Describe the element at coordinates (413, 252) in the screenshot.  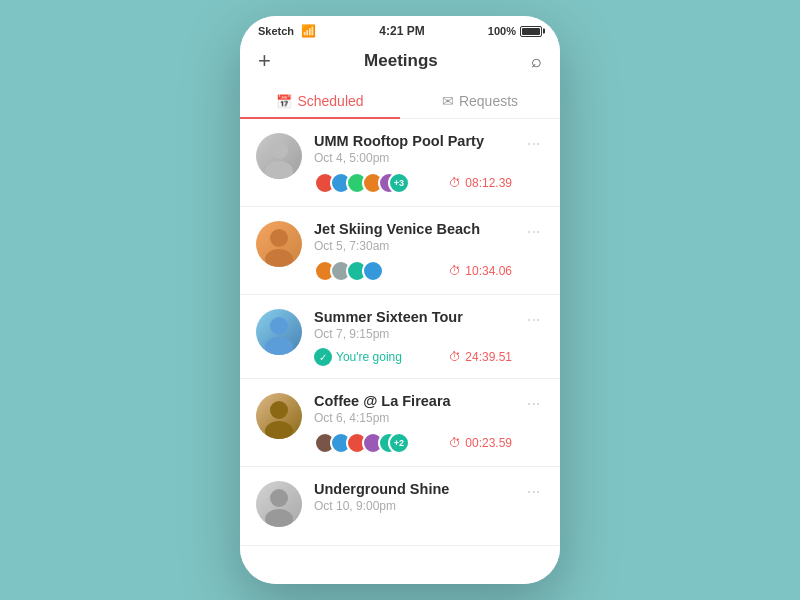
I see `meeting-content: Jet Skiing Venice Beach Oct 5, 7:30am ⏱ …` at that location.